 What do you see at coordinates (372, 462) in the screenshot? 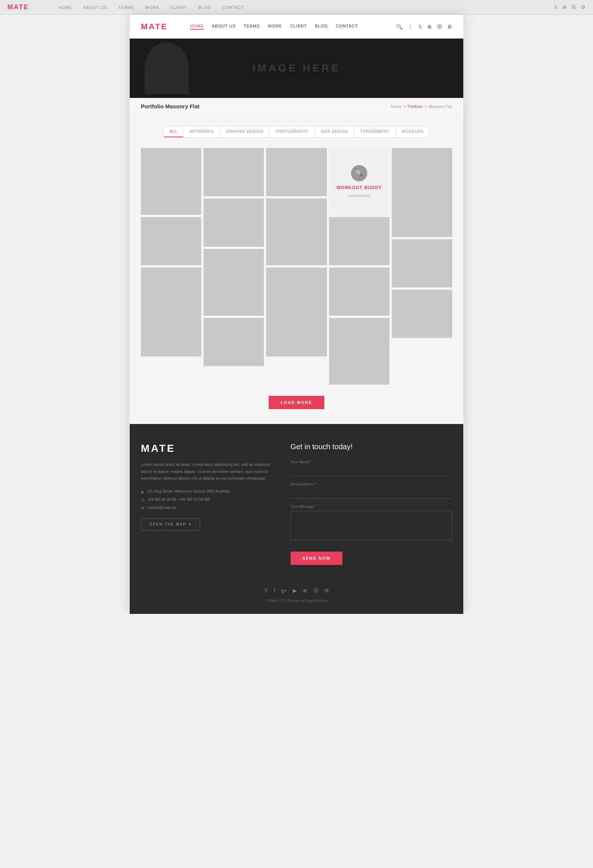
I see `name-label: Your Name *` at bounding box center [372, 462].